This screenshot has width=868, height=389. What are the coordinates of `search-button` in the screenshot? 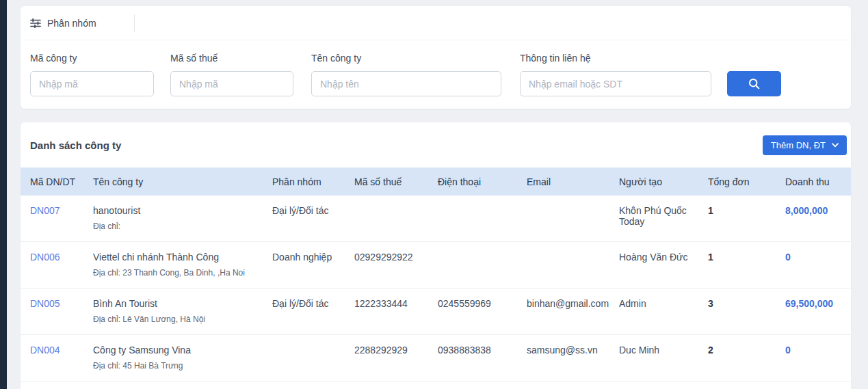 It's located at (754, 83).